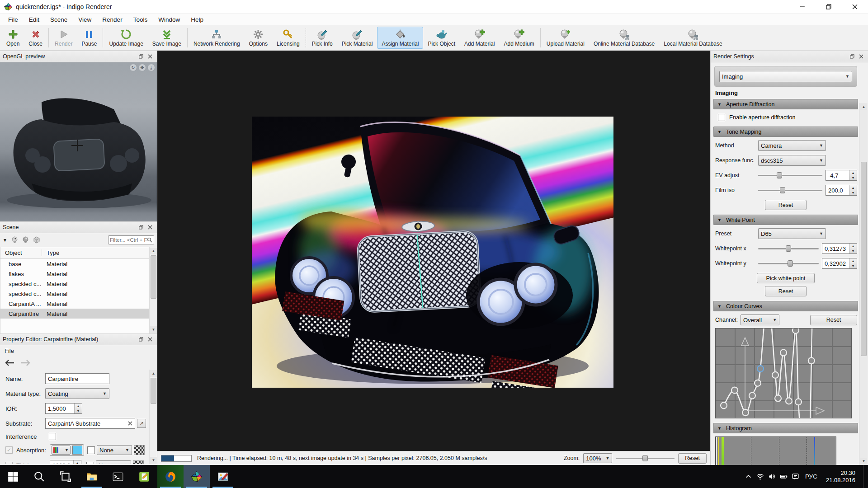  What do you see at coordinates (90, 423) in the screenshot?
I see `substrate-field: CarpaintA Substrate` at bounding box center [90, 423].